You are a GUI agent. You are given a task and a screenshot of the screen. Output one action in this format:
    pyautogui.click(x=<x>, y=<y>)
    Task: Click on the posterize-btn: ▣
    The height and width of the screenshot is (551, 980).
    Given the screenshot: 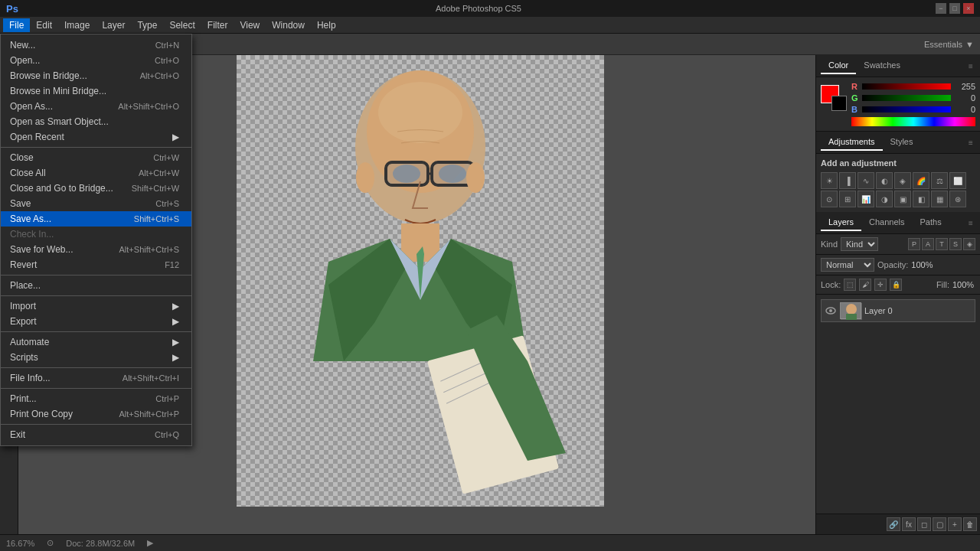 What is the action you would take?
    pyautogui.click(x=903, y=199)
    